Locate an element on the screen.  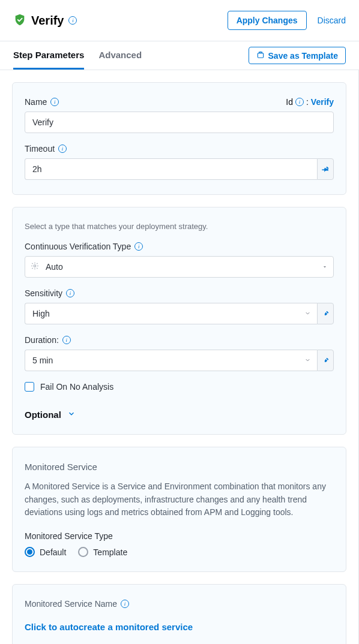
id-info-icon: i is located at coordinates (300, 102).